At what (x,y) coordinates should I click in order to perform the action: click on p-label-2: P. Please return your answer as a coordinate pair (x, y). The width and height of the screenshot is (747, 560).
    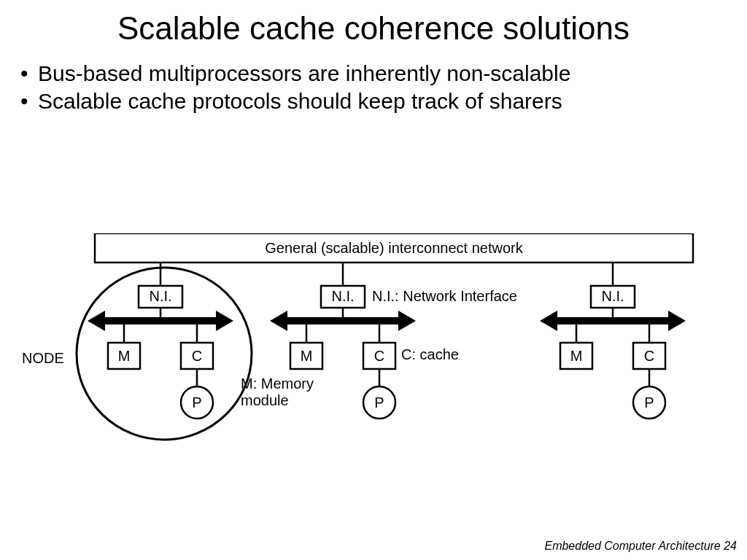
    Looking at the image, I should click on (379, 402).